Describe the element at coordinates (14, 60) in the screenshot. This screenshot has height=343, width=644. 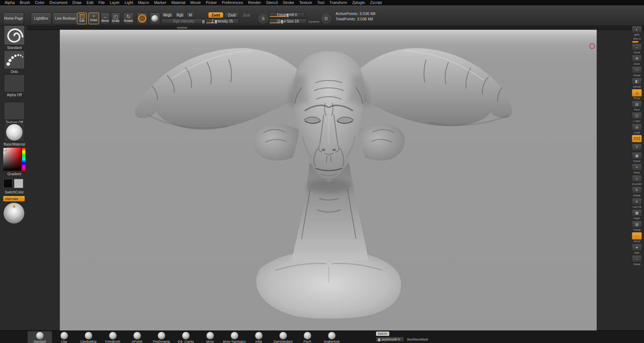
I see `current-stroke-thumbnail` at that location.